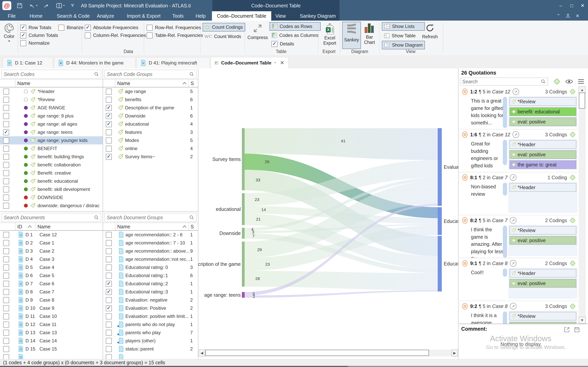  Describe the element at coordinates (258, 32) in the screenshot. I see `compress-button: Compress` at that location.